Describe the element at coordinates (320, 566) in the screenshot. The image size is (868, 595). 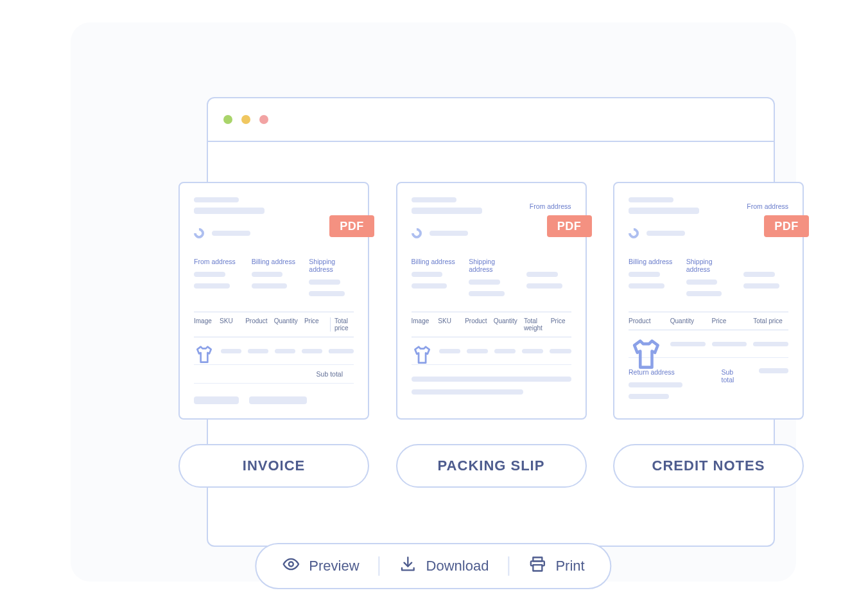
I see `preview-button: Preview` at that location.